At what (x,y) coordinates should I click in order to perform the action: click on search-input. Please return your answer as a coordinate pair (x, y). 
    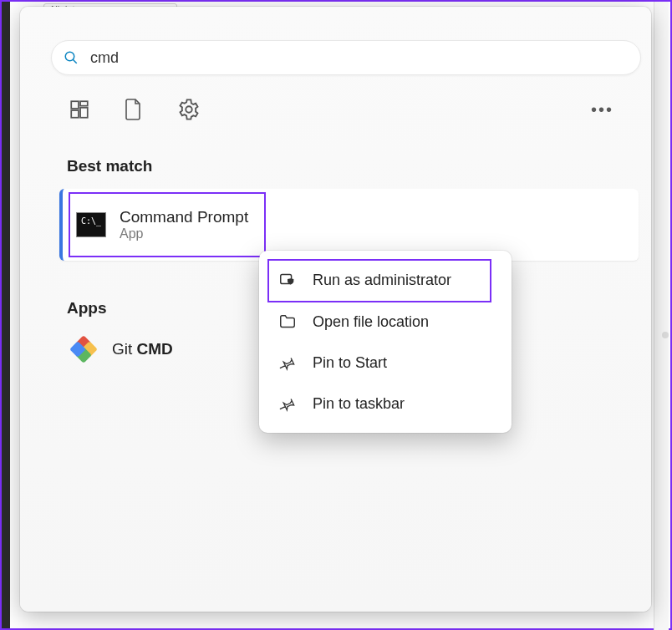
    Looking at the image, I should click on (359, 58).